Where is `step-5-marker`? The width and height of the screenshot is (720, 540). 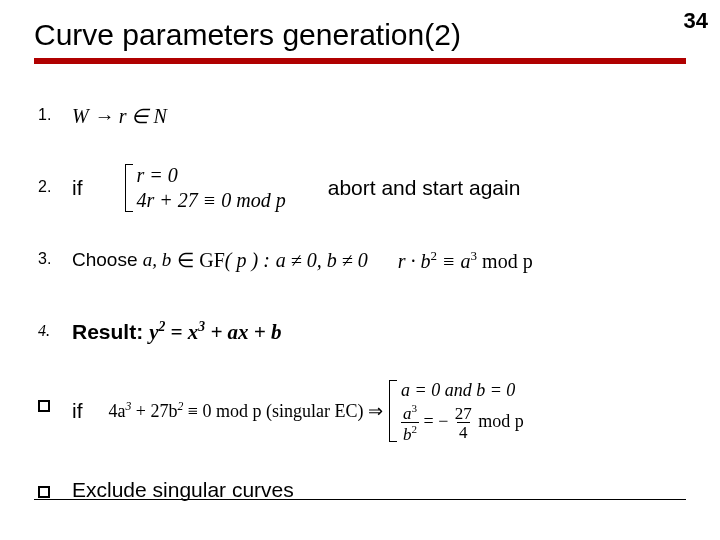
step-5-marker is located at coordinates (55, 398).